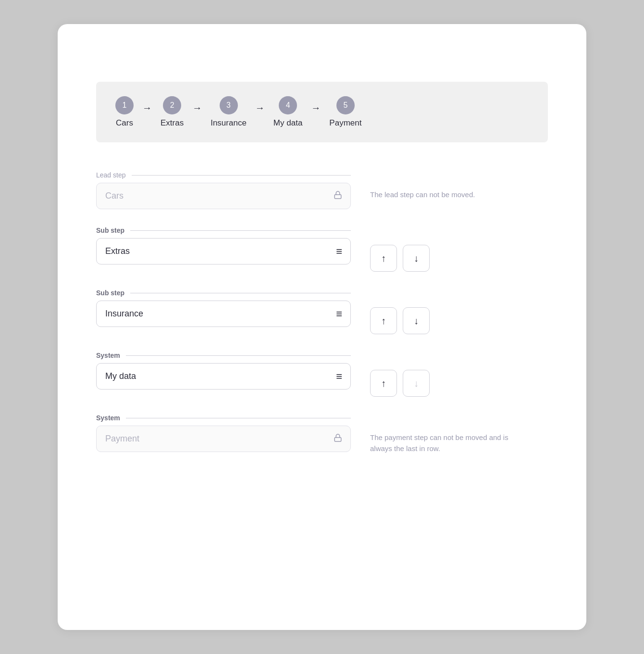 The width and height of the screenshot is (644, 654). I want to click on label-row-sub2: Sub step, so click(223, 293).